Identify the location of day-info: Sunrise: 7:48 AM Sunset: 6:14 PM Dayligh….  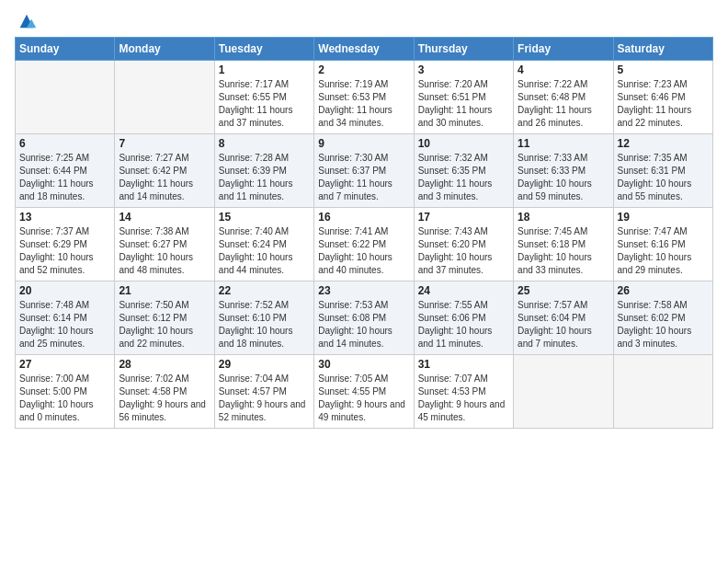
(64, 325).